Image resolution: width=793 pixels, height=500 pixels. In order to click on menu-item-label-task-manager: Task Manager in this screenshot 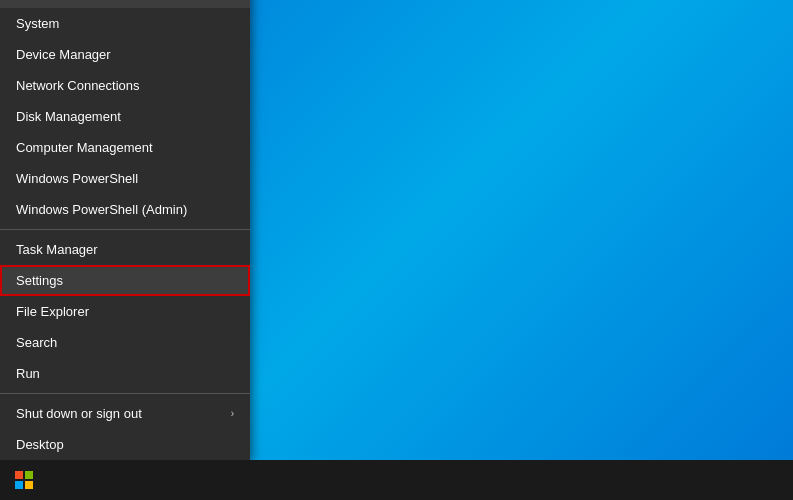, I will do `click(57, 250)`.